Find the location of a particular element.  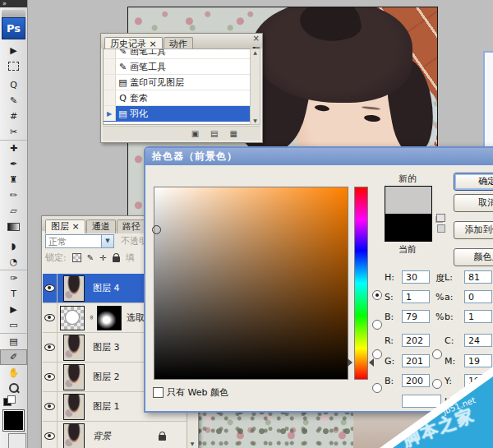

hue-arrow-right-icon is located at coordinates (371, 363).